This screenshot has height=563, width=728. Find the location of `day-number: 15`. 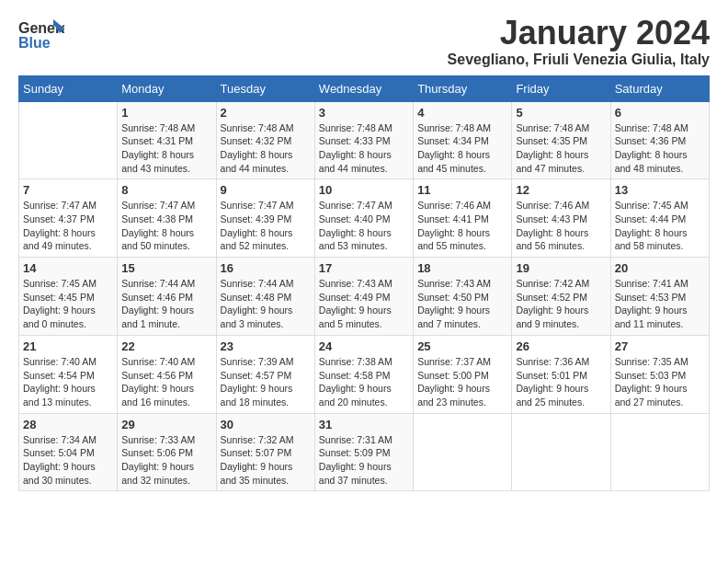

day-number: 15 is located at coordinates (166, 269).